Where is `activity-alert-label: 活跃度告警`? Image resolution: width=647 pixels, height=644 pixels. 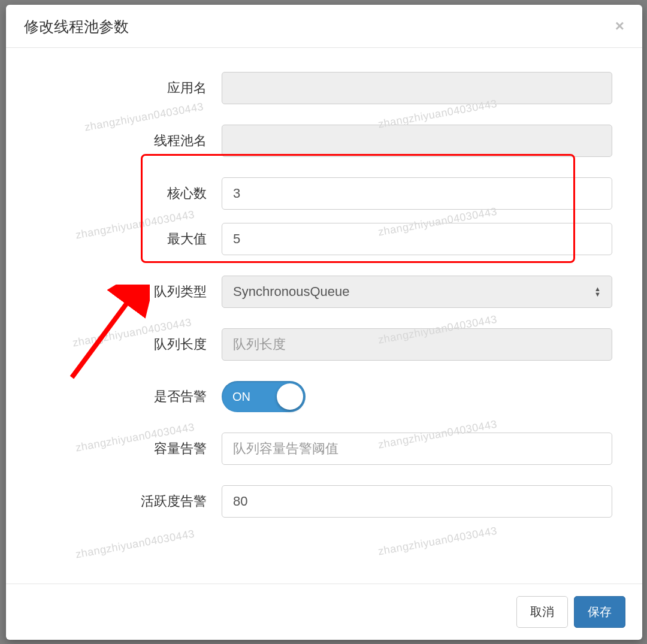
activity-alert-label: 活跃度告警 is located at coordinates (114, 501).